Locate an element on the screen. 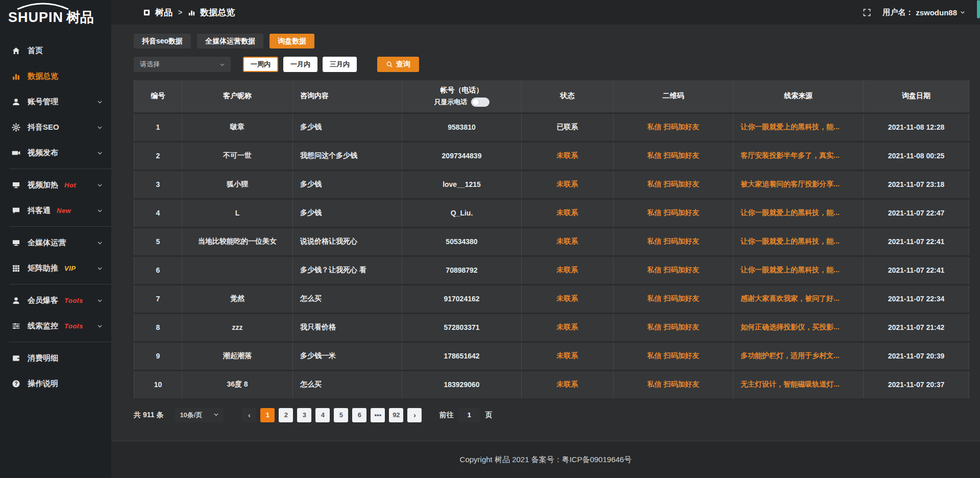 The image size is (980, 478). cell-date: 2021-11-08 00:25 is located at coordinates (917, 156).